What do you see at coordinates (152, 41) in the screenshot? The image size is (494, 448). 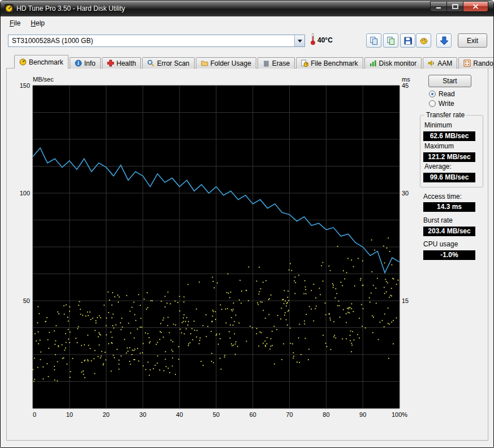 I see `drive-select-value: ST31000528AS (1000 GB)` at bounding box center [152, 41].